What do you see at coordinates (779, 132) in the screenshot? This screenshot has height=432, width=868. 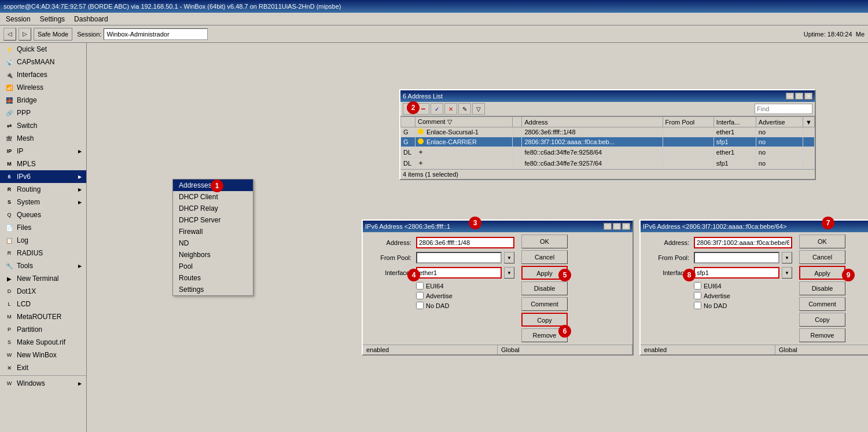 I see `row-advertise: no` at bounding box center [779, 132].